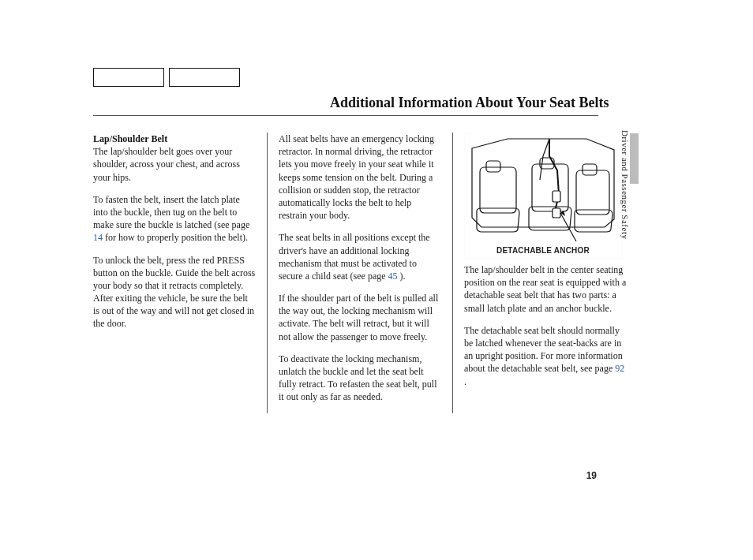  I want to click on col1-p1: The lap/shoulder belt goes over your sho…, so click(167, 164).